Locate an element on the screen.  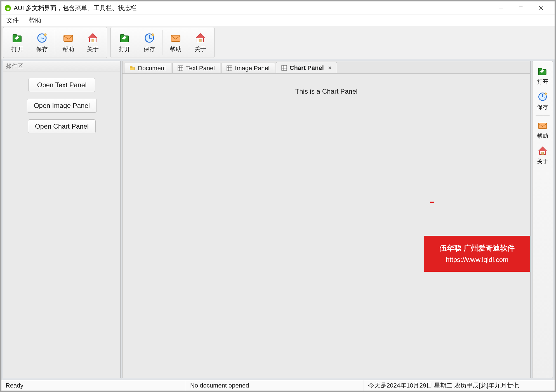
rtb-save-button: 保存 is located at coordinates (543, 101).